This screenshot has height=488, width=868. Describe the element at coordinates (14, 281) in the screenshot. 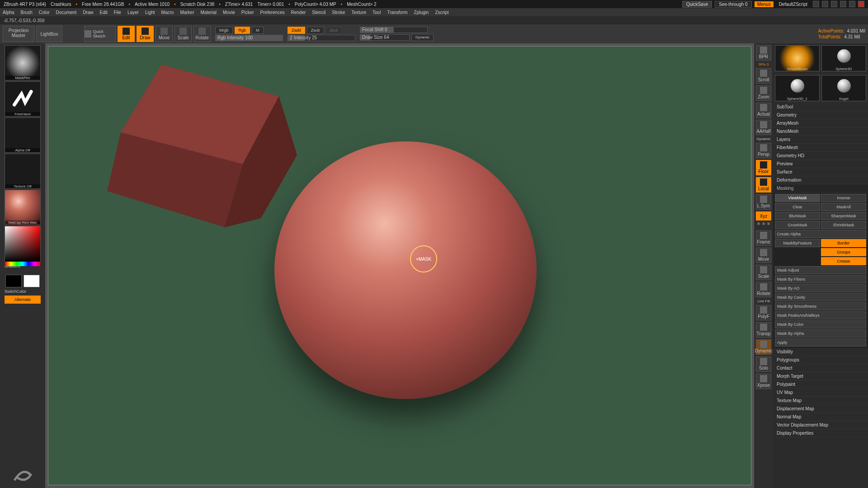

I see `secondary-color-swatch` at that location.